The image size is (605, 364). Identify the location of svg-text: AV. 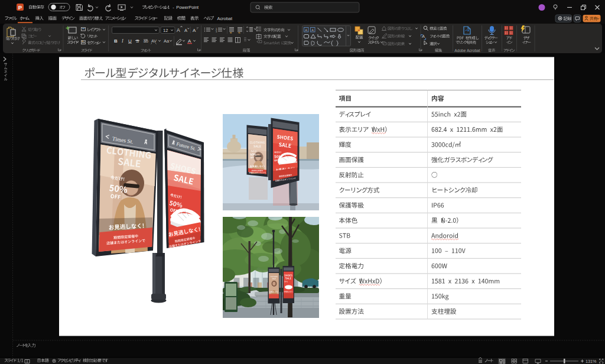
(154, 41).